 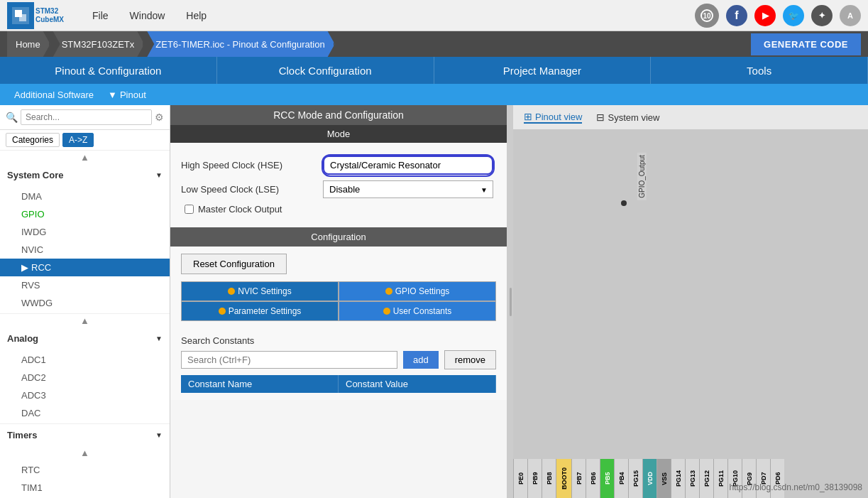 What do you see at coordinates (85, 386) in the screenshot?
I see `analog-items: ADC1 ADC2 ADC3 DAC` at bounding box center [85, 386].